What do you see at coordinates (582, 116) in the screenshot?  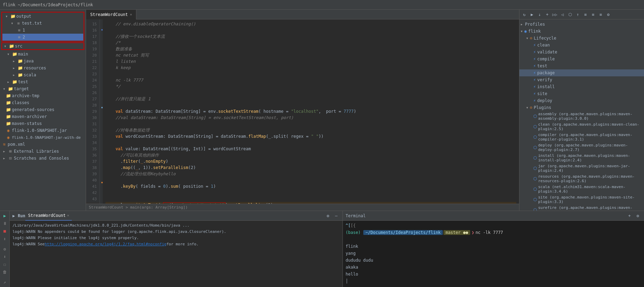 I see `maven-item-assembly: ⬡ assembly (org.apache.maven.plugins:mav…` at bounding box center [582, 116].